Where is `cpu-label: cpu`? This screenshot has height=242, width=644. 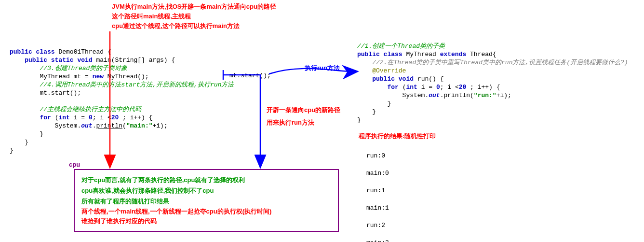
cpu-label: cpu is located at coordinates (74, 164).